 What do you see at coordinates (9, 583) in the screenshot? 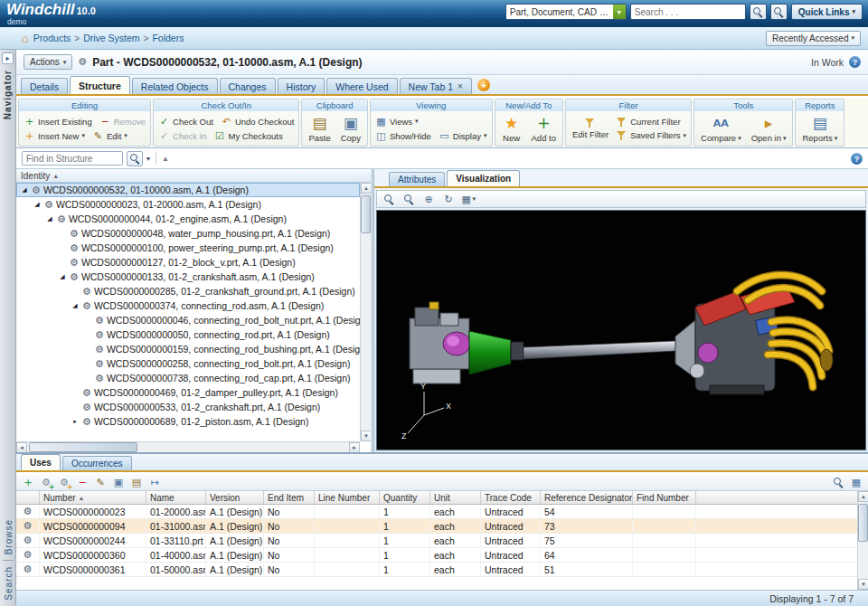
I see `search-tab: Search` at bounding box center [9, 583].